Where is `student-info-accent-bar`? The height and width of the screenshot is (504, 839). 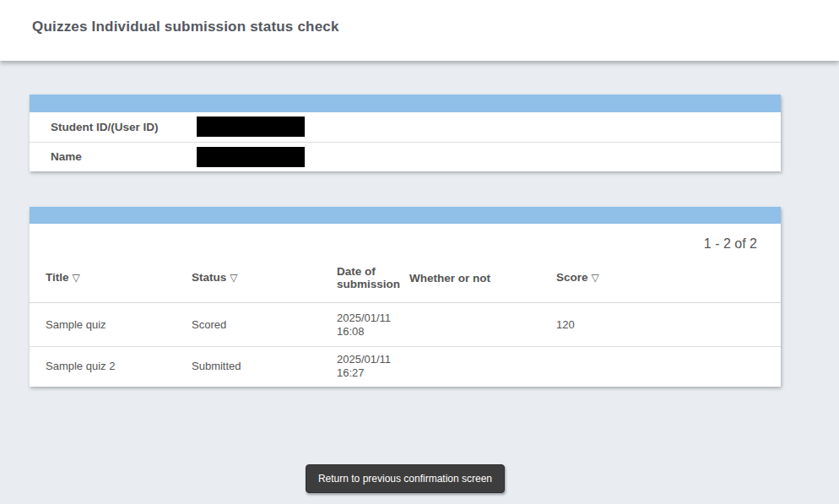
student-info-accent-bar is located at coordinates (405, 103).